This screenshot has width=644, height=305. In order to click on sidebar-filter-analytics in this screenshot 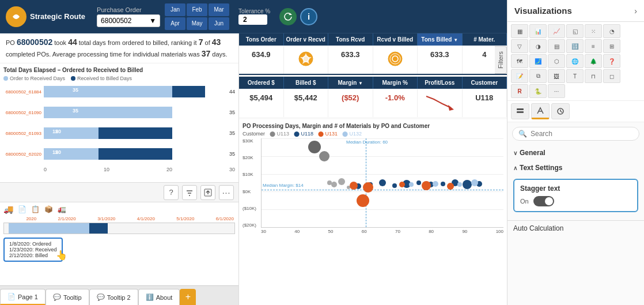, I will do `click(560, 111)`.